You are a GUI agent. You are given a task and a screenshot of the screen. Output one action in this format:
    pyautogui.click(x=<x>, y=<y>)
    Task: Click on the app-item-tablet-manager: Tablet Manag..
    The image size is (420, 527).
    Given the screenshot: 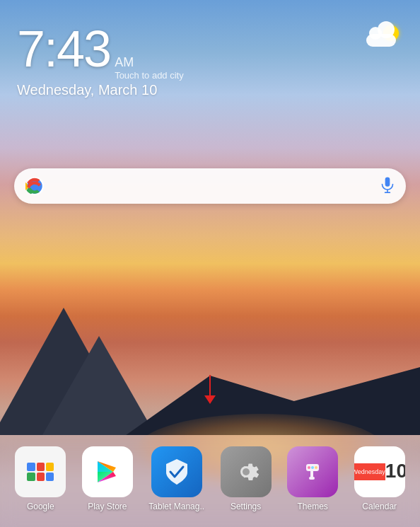 What is the action you would take?
    pyautogui.click(x=177, y=479)
    